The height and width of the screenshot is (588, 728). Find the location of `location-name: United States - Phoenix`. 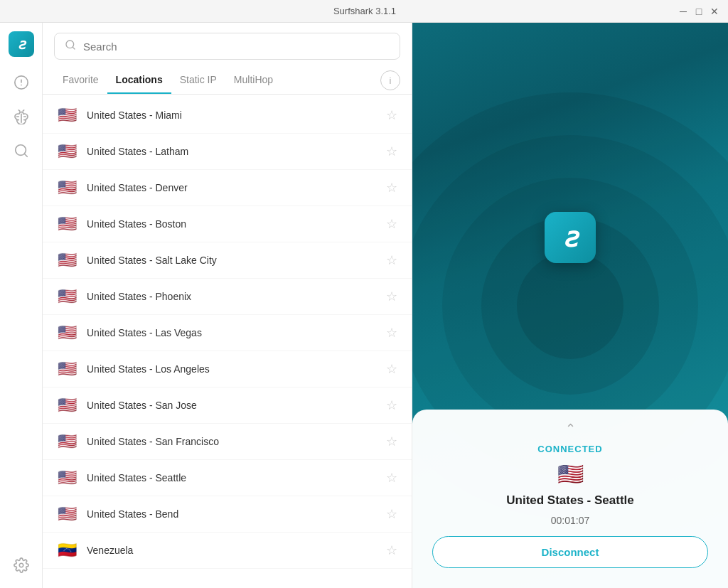

location-name: United States - Phoenix is located at coordinates (232, 296).